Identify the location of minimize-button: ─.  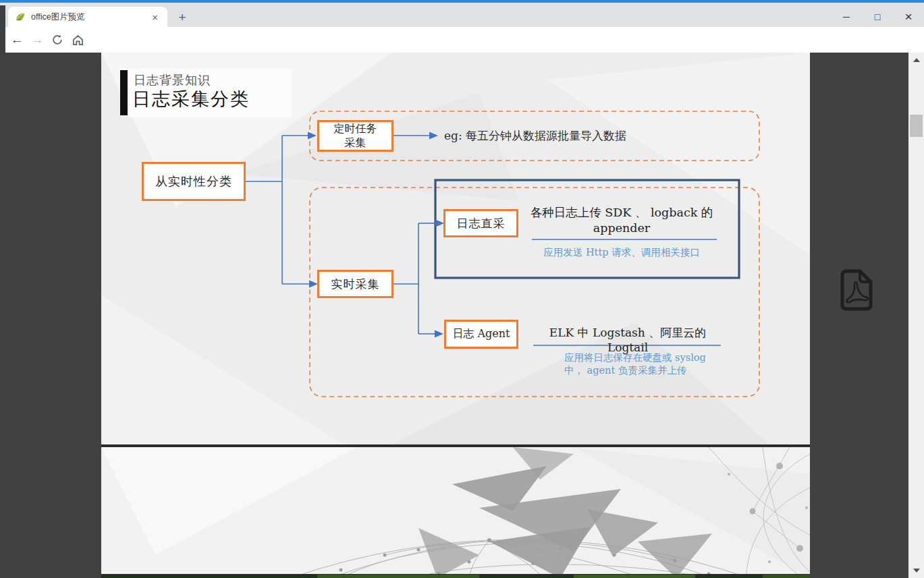
(846, 17).